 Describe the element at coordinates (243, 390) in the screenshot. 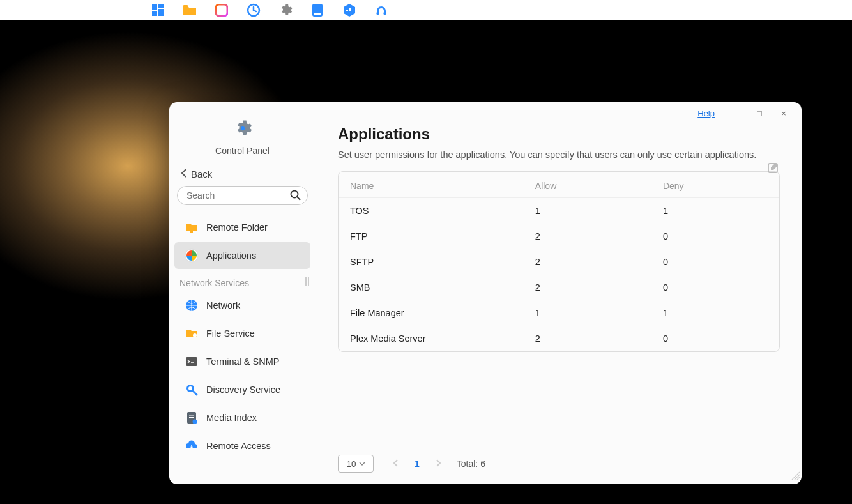

I see `sidebar-item-label: Discovery Service` at that location.